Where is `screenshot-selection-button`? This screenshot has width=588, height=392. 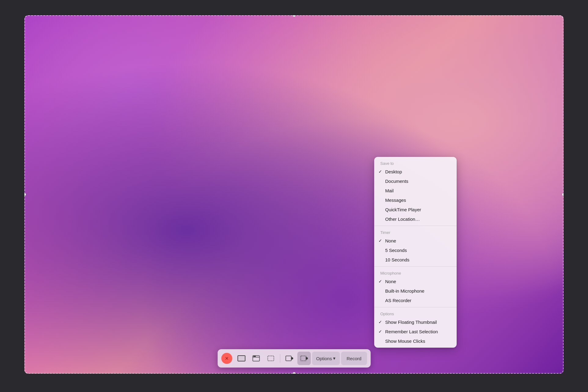
screenshot-selection-button is located at coordinates (271, 358).